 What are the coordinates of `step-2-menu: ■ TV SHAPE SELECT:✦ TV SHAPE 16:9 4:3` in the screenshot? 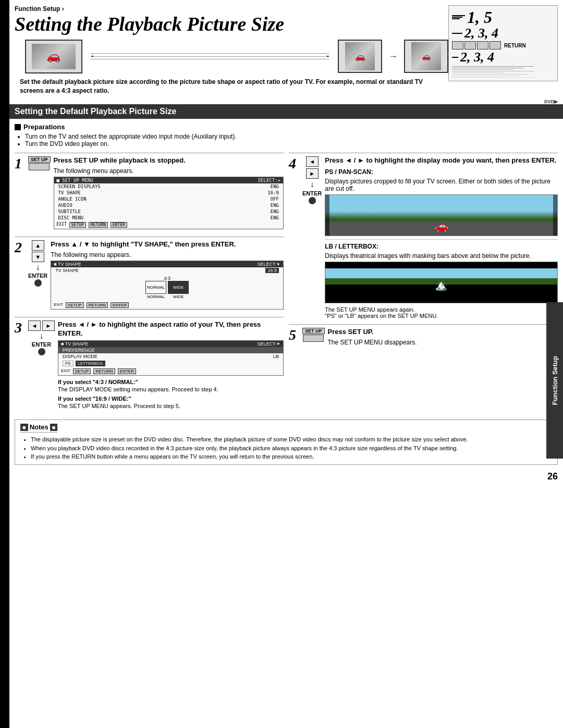 It's located at (167, 285).